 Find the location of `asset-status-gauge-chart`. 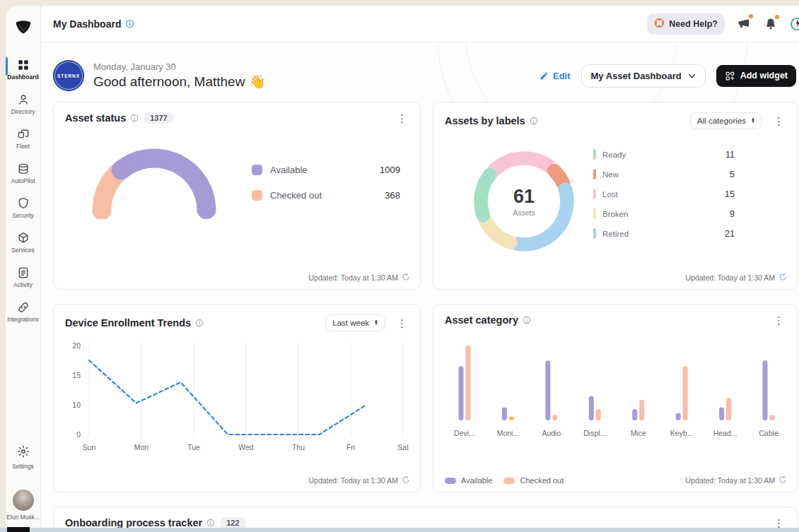

asset-status-gauge-chart is located at coordinates (154, 179).